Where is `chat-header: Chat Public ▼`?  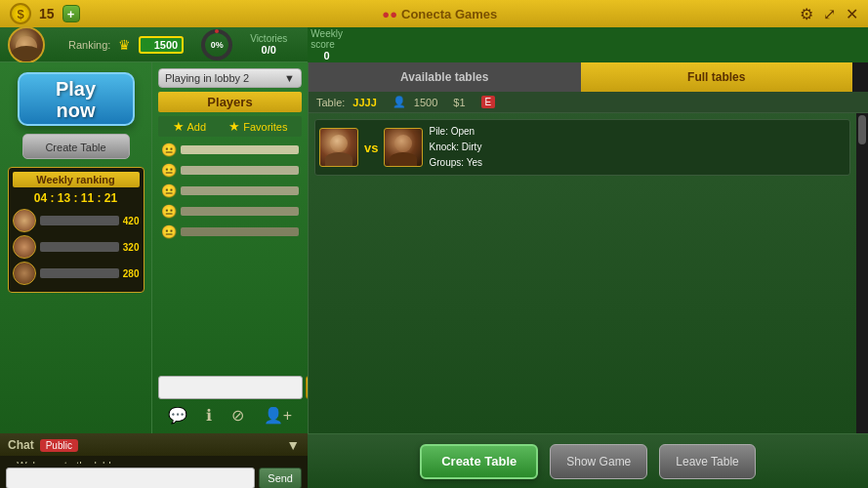
chat-header: Chat Public ▼ is located at coordinates (154, 445).